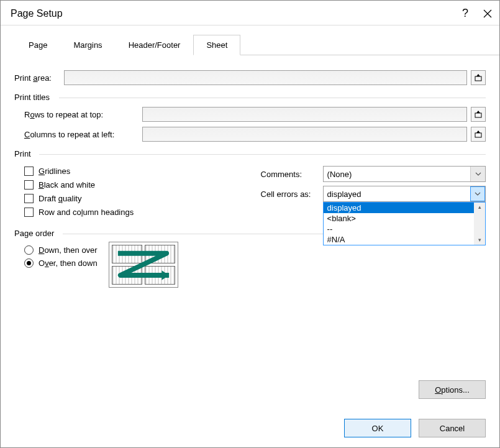  What do you see at coordinates (399, 208) in the screenshot?
I see `option-displayed: displayed` at bounding box center [399, 208].